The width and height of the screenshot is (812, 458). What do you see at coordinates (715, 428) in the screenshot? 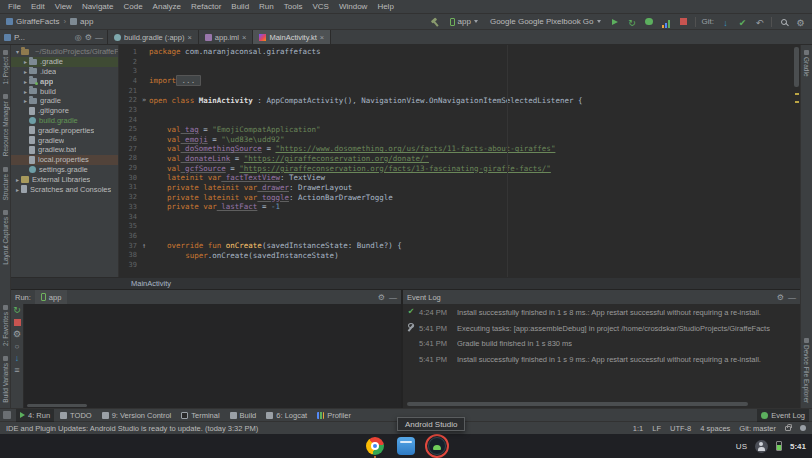
I see `status-4-spaces: 4 spaces` at bounding box center [715, 428].